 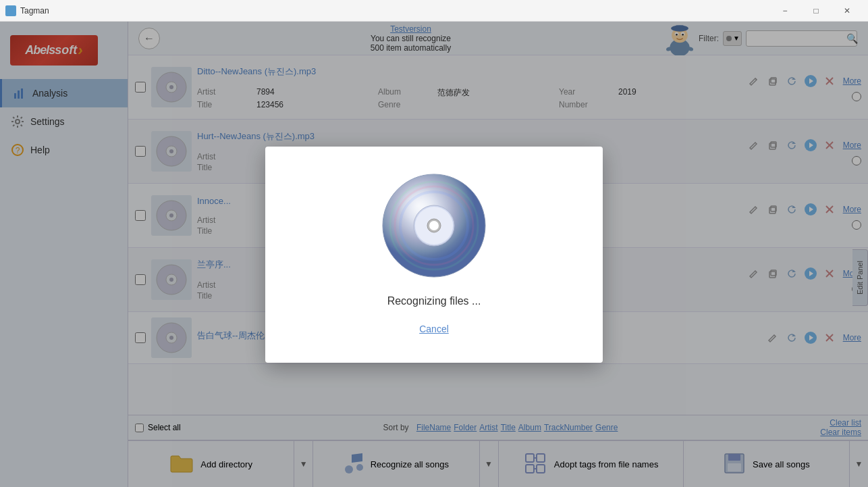 I want to click on close-button: ✕, so click(x=847, y=11).